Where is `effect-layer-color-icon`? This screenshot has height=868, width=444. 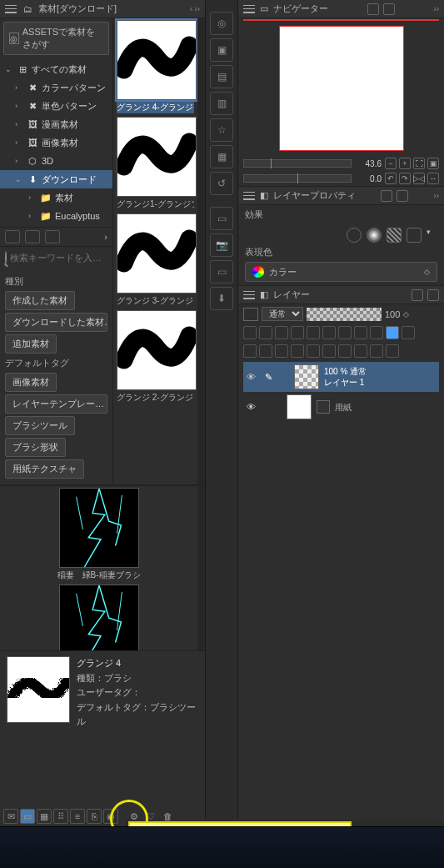 effect-layer-color-icon is located at coordinates (414, 235).